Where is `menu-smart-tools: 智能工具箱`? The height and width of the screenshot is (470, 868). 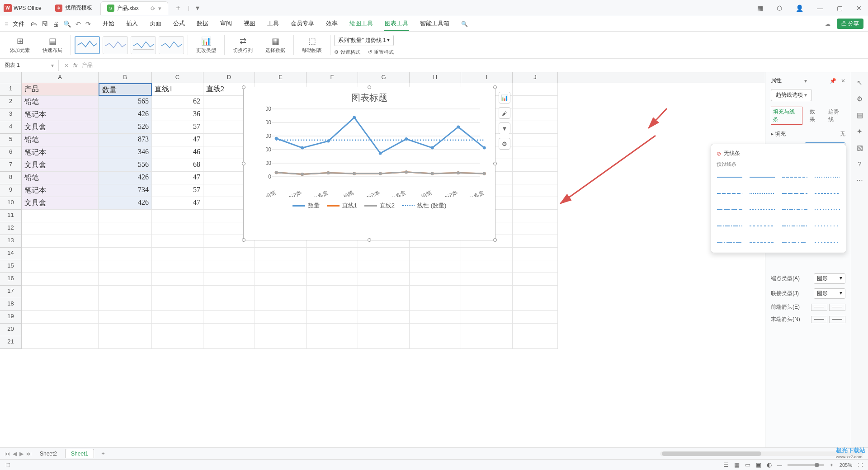
menu-smart-tools: 智能工具箱 is located at coordinates (435, 24).